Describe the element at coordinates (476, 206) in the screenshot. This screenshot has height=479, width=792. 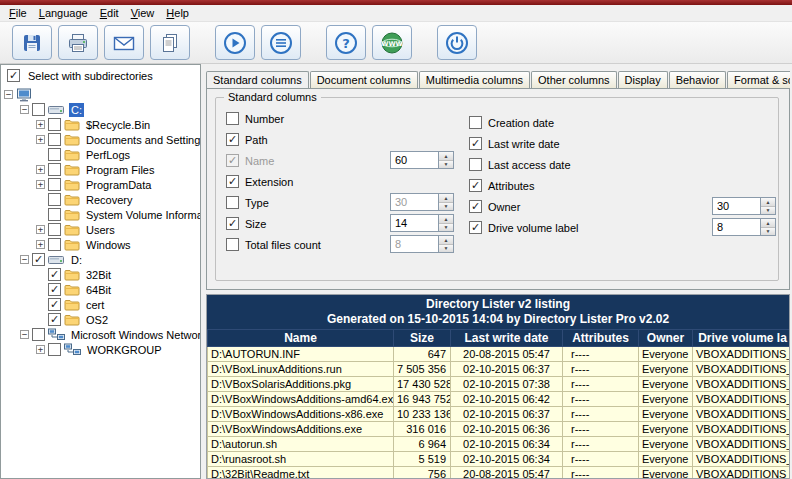
I see `checkbox-owner` at that location.